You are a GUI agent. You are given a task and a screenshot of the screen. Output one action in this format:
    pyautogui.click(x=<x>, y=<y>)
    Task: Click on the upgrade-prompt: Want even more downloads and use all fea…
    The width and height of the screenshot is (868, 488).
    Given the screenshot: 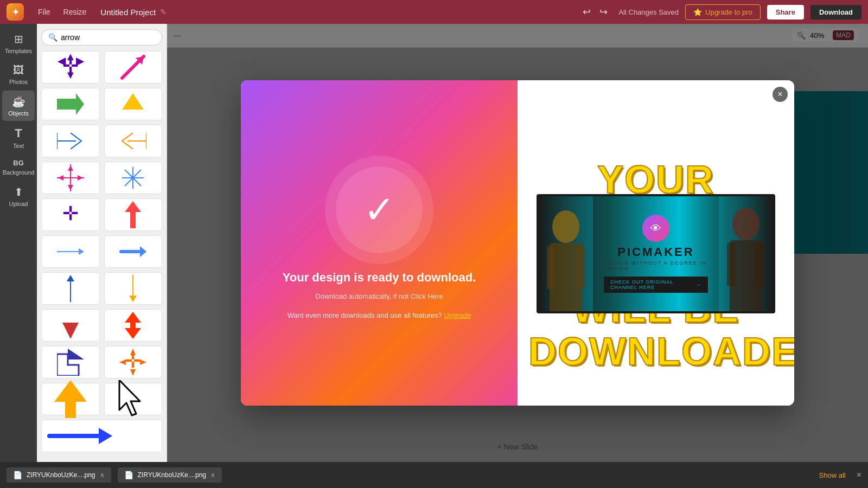 What is the action you would take?
    pyautogui.click(x=365, y=316)
    